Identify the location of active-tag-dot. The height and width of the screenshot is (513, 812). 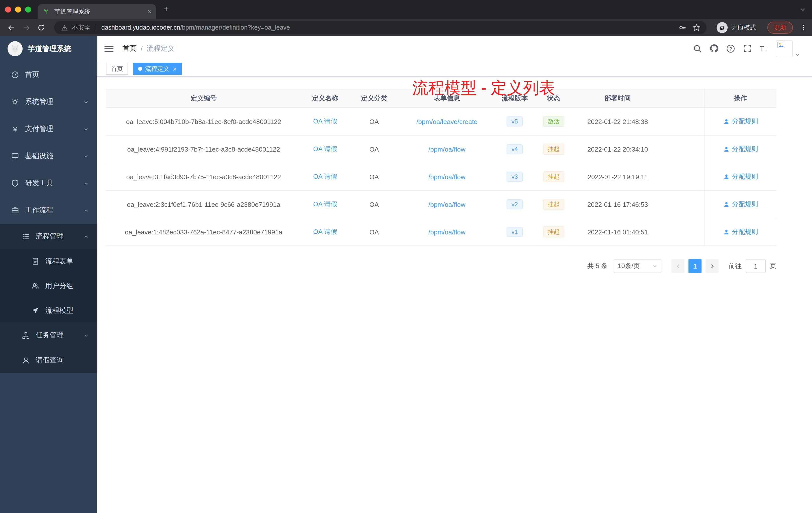
(140, 69).